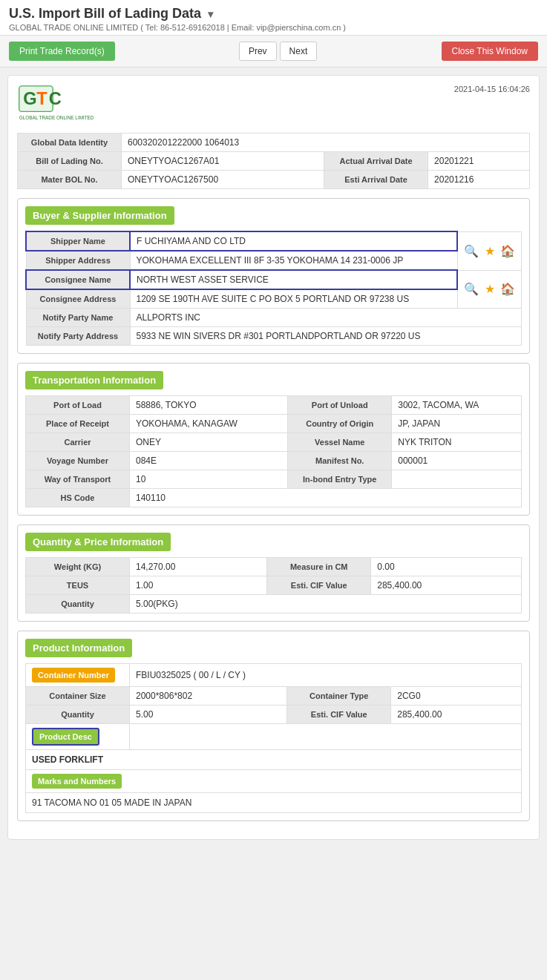  I want to click on product-quantity-label: Quantity, so click(78, 715).